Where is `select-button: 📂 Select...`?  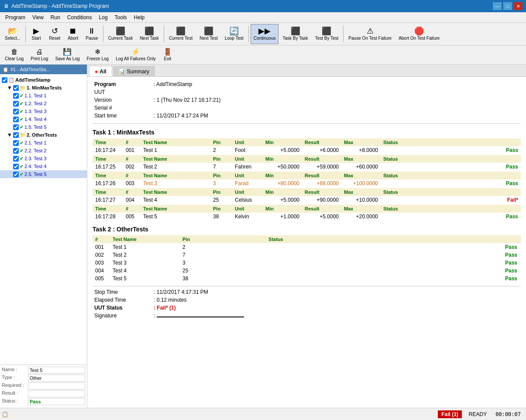
select-button: 📂 Select... is located at coordinates (13, 34).